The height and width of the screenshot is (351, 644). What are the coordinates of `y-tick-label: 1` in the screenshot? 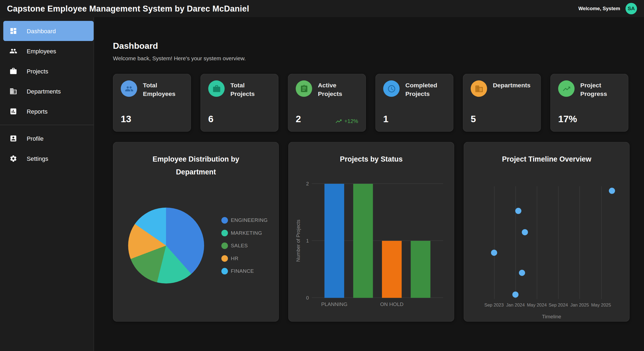 It's located at (307, 241).